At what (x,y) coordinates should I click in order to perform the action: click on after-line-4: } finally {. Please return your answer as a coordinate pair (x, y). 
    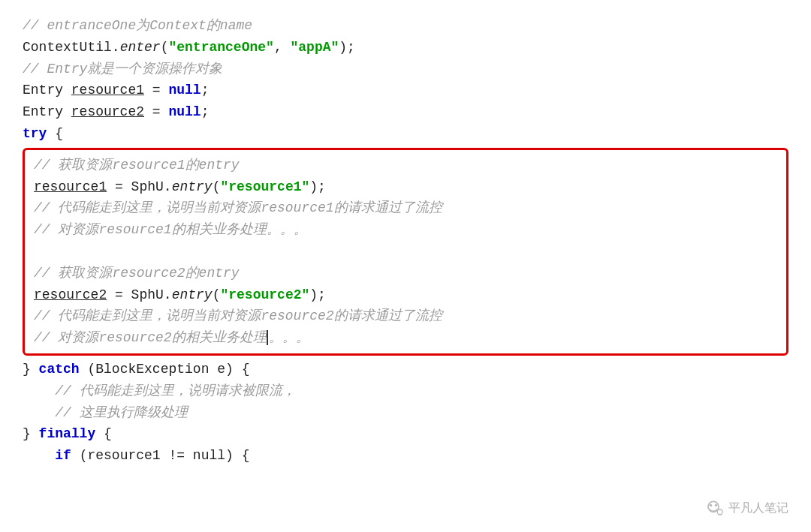
    Looking at the image, I should click on (406, 434).